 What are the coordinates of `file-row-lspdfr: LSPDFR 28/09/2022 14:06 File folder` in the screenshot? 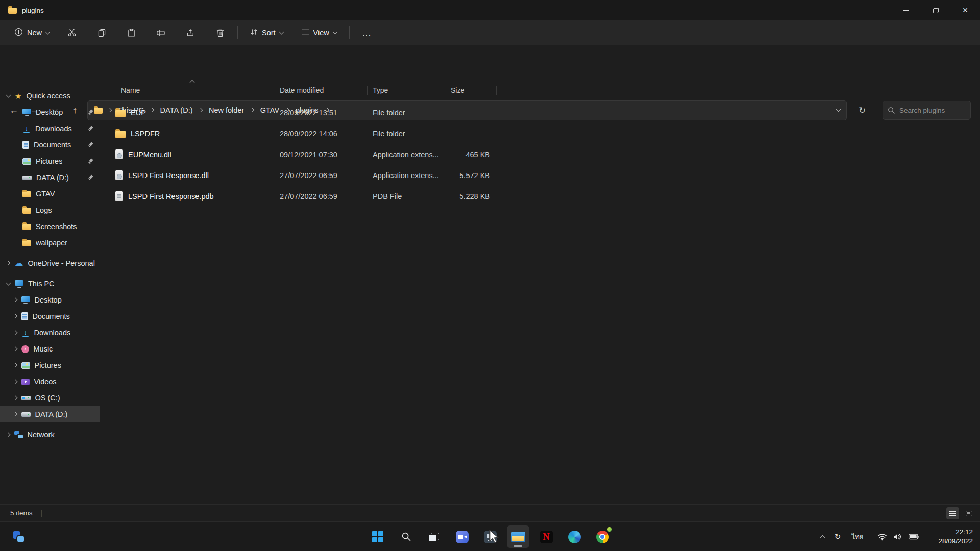 It's located at (540, 134).